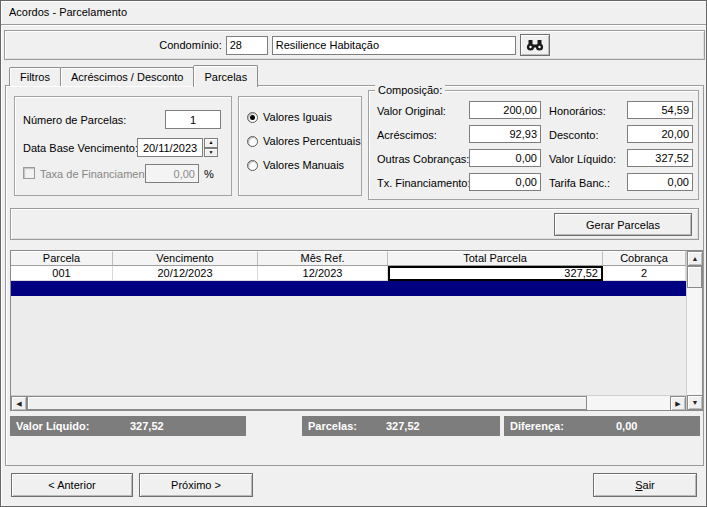 The height and width of the screenshot is (507, 707). What do you see at coordinates (496, 258) in the screenshot?
I see `column-header-total-parcela: Total Parcela` at bounding box center [496, 258].